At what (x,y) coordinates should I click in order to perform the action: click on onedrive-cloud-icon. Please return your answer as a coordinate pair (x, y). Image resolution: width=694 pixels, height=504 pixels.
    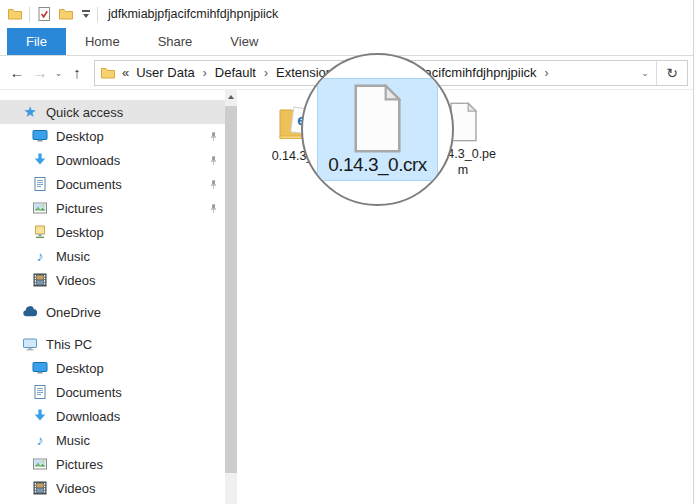
    Looking at the image, I should click on (30, 312).